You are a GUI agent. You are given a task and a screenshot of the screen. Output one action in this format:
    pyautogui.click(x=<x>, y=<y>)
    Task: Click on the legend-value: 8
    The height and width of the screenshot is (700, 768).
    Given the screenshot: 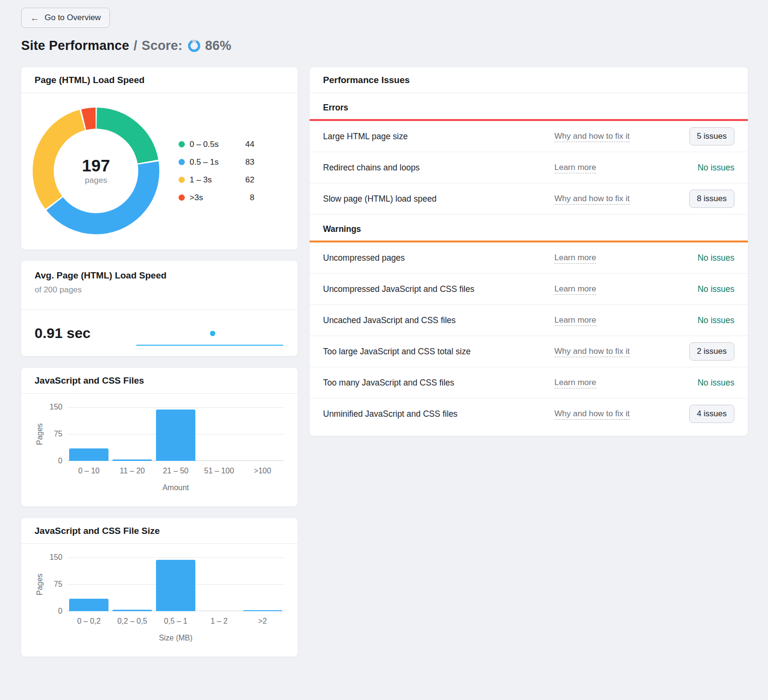 What is the action you would take?
    pyautogui.click(x=252, y=198)
    